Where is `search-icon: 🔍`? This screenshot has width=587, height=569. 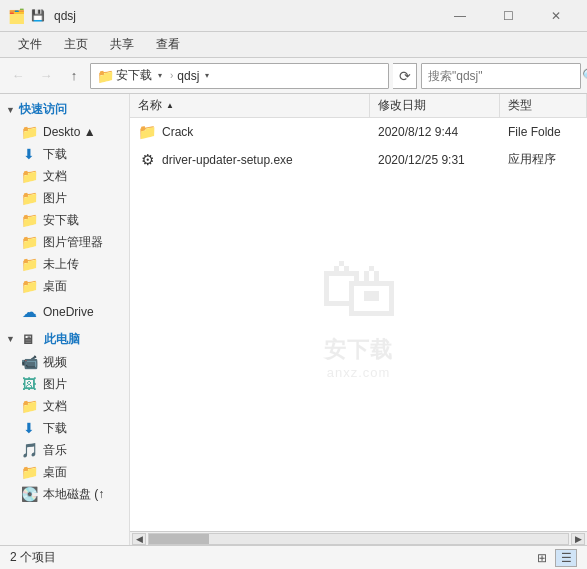 search-icon: 🔍 is located at coordinates (584, 76).